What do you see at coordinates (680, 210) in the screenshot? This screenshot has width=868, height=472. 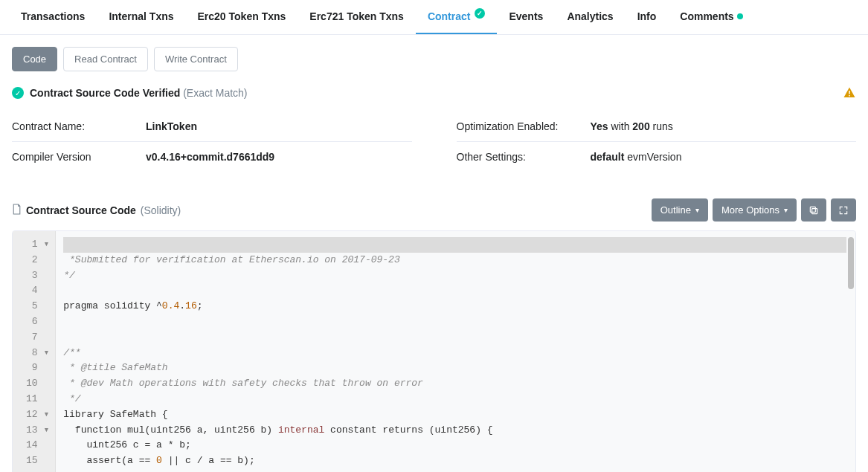 I see `outline-button: Outline▾` at bounding box center [680, 210].